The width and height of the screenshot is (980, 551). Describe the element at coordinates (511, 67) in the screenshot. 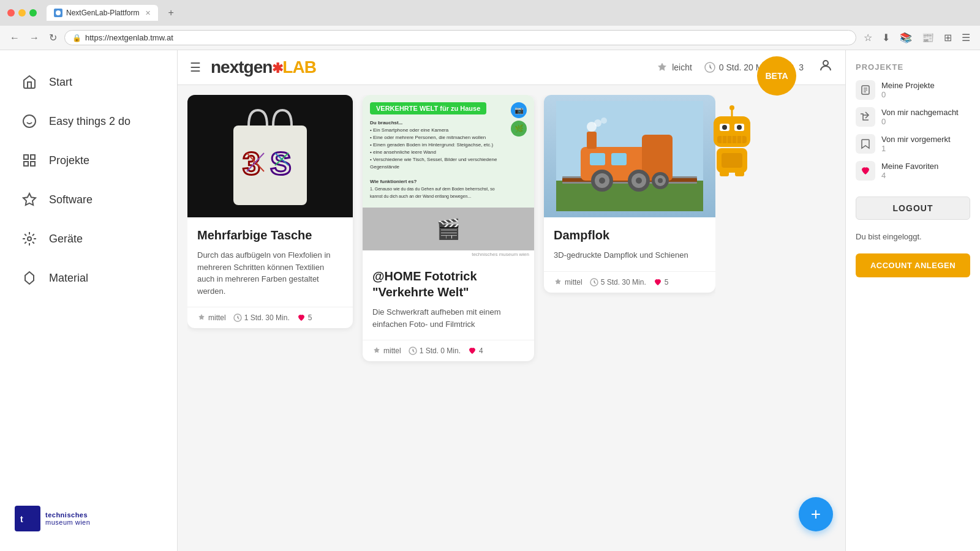

I see `main-header: ☰ nextgen✱LAB leicht 0 Std. 20 Min. 3 BE…` at that location.